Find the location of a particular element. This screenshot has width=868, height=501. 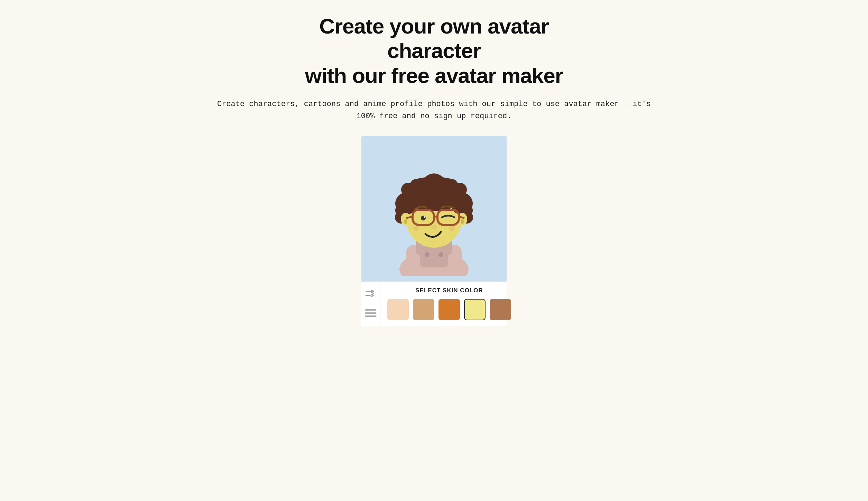

icon-column is located at coordinates (371, 304).